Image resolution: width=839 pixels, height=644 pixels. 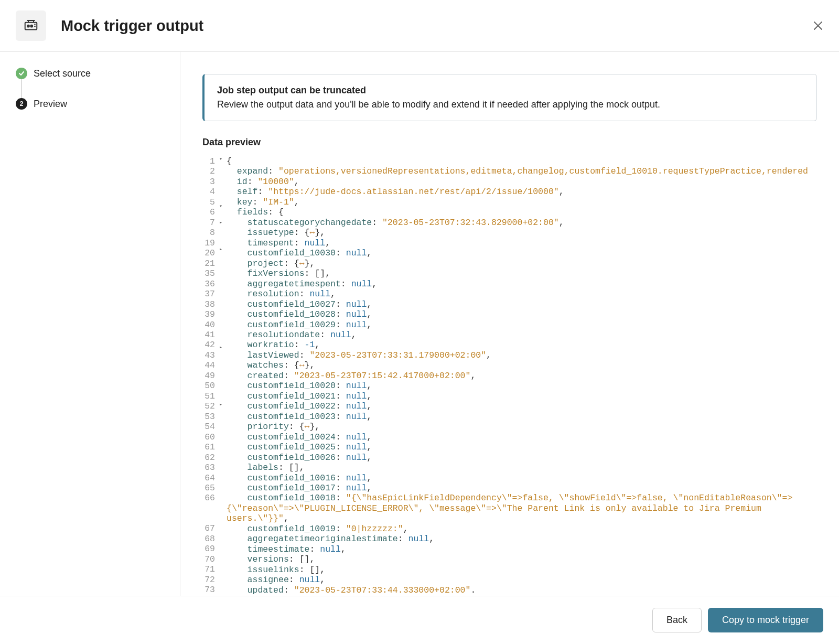 I want to click on info-text: Review the output data and you'll be abl…, so click(x=511, y=105).